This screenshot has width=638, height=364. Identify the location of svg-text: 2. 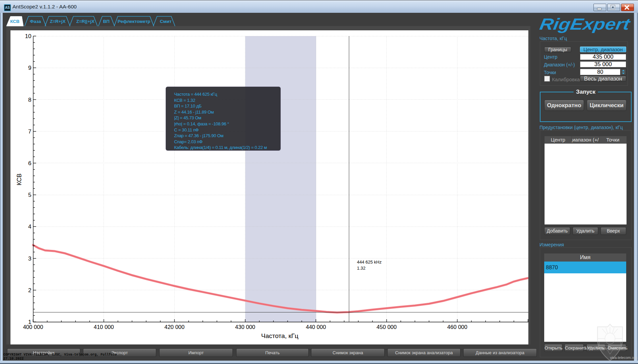
(30, 291).